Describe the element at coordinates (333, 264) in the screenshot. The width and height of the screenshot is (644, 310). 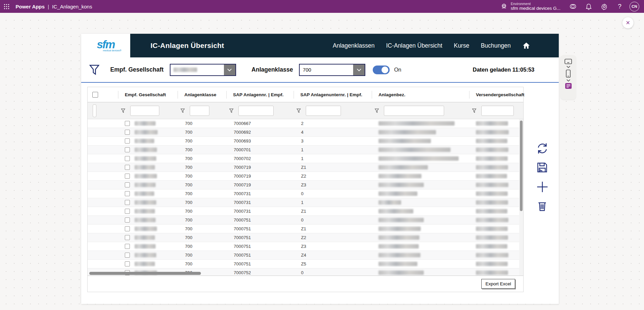
I see `cell-sap-anlagenunternr: Z5` at that location.